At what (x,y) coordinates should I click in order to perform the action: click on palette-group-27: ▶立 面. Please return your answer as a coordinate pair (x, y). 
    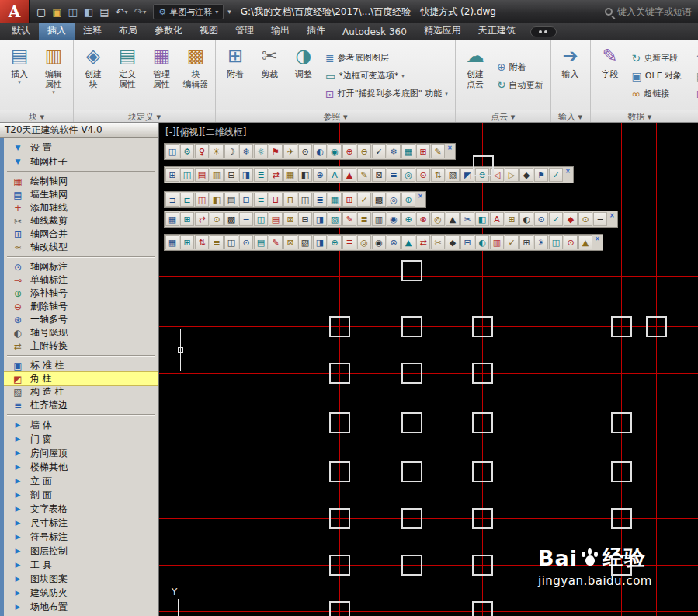
    Looking at the image, I should click on (81, 481).